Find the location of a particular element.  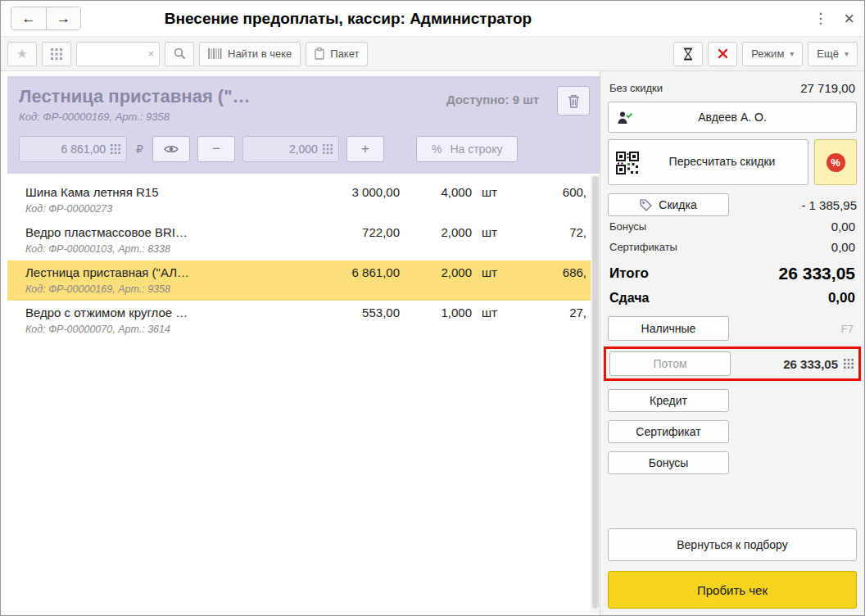

table-row-selected: Лестница приставная ("АЛ… 6 861,00 2,000… is located at coordinates (303, 280).